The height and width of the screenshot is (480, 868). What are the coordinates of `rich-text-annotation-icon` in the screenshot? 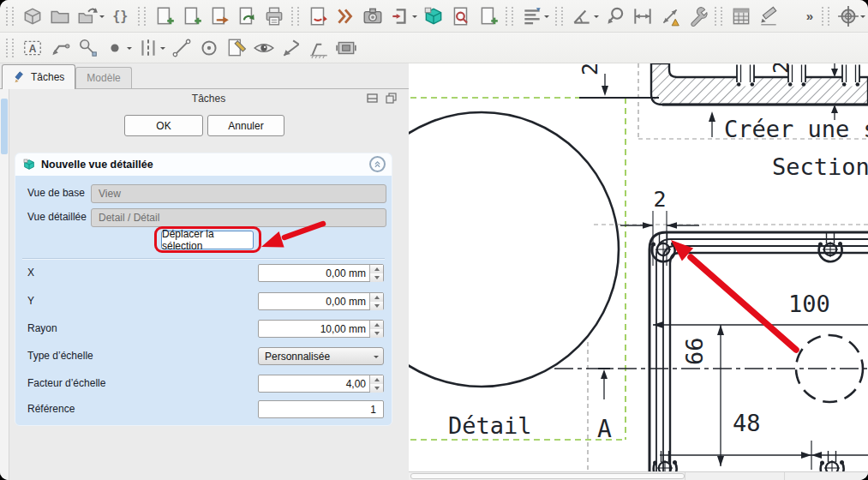 It's located at (33, 48).